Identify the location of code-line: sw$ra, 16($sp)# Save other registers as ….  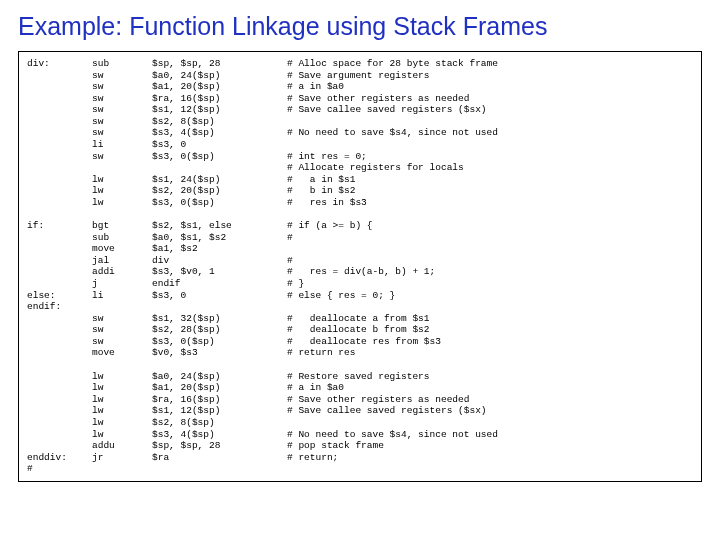
(360, 99).